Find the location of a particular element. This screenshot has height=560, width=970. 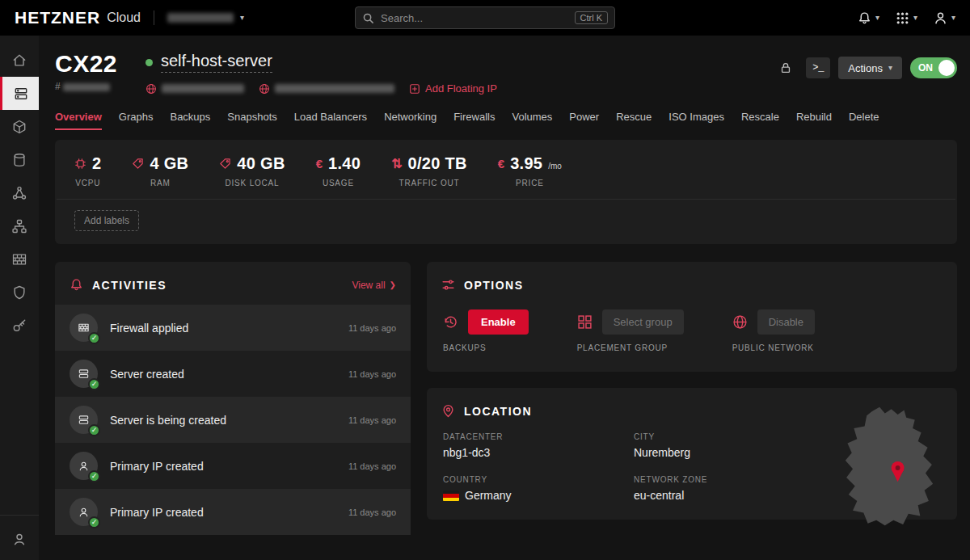

view-all-link: View all ❯ is located at coordinates (373, 285).